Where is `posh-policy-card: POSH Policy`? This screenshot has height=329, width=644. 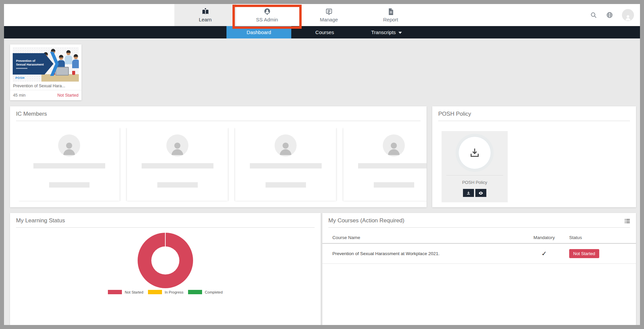
posh-policy-card: POSH Policy is located at coordinates (475, 167).